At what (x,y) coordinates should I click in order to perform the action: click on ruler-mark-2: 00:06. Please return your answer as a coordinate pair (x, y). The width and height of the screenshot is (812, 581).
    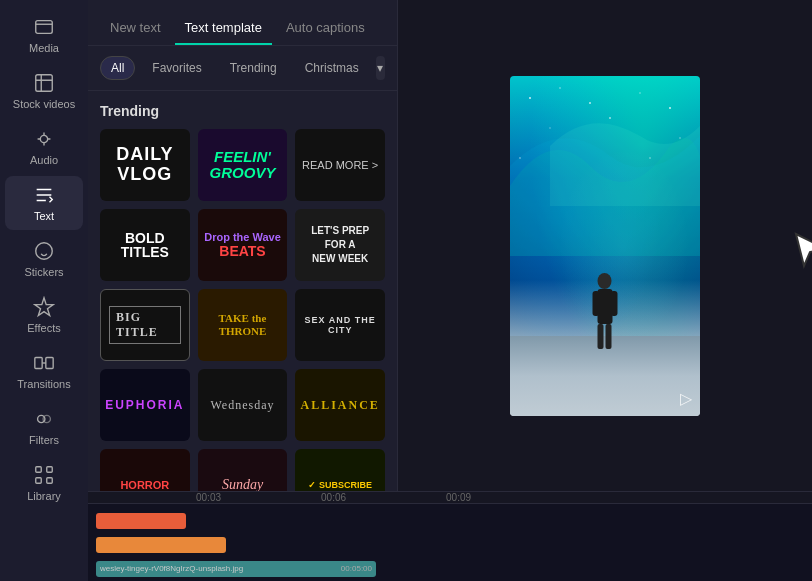
    Looking at the image, I should click on (334, 498).